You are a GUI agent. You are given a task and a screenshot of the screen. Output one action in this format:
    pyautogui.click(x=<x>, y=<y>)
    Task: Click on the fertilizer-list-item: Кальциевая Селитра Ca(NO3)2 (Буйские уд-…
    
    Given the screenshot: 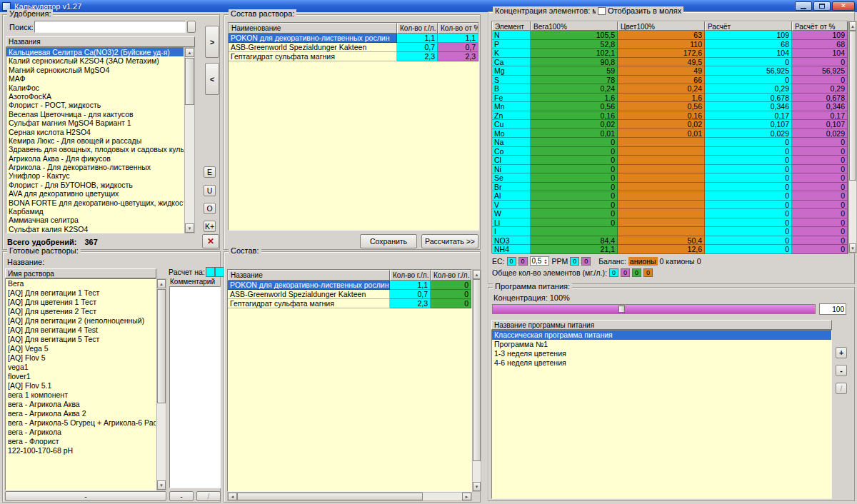 What is the action you would take?
    pyautogui.click(x=95, y=52)
    